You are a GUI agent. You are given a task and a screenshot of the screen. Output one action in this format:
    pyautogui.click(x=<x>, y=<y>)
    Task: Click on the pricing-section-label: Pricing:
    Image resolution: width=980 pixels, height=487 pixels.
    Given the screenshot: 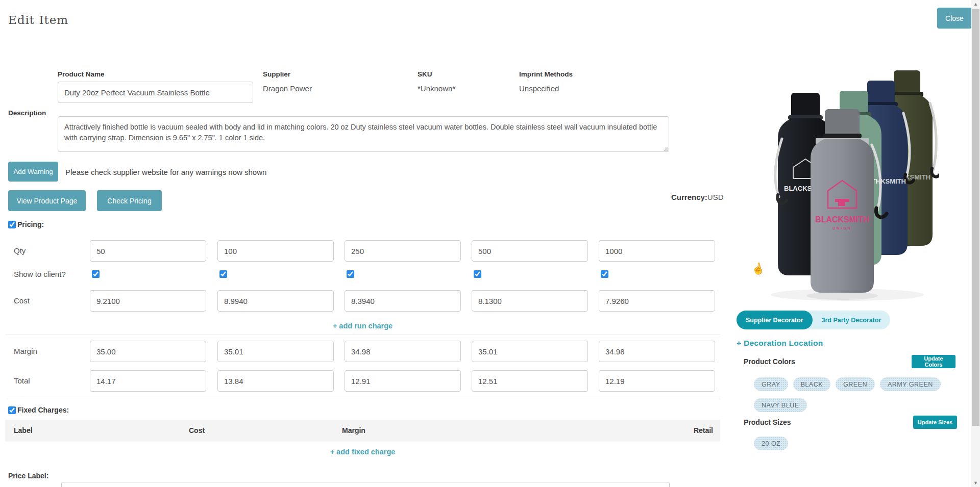 What is the action you would take?
    pyautogui.click(x=31, y=224)
    